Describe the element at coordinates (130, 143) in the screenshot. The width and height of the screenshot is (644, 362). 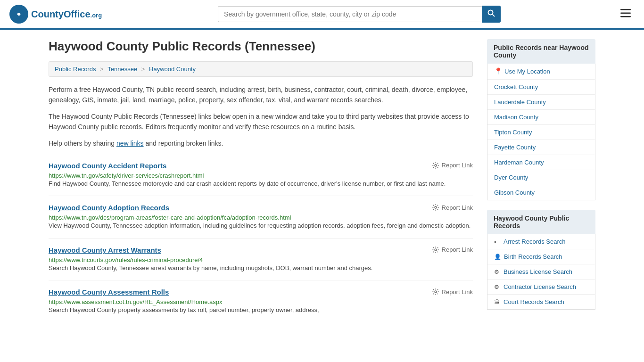
I see `new-links-link: new links` at that location.